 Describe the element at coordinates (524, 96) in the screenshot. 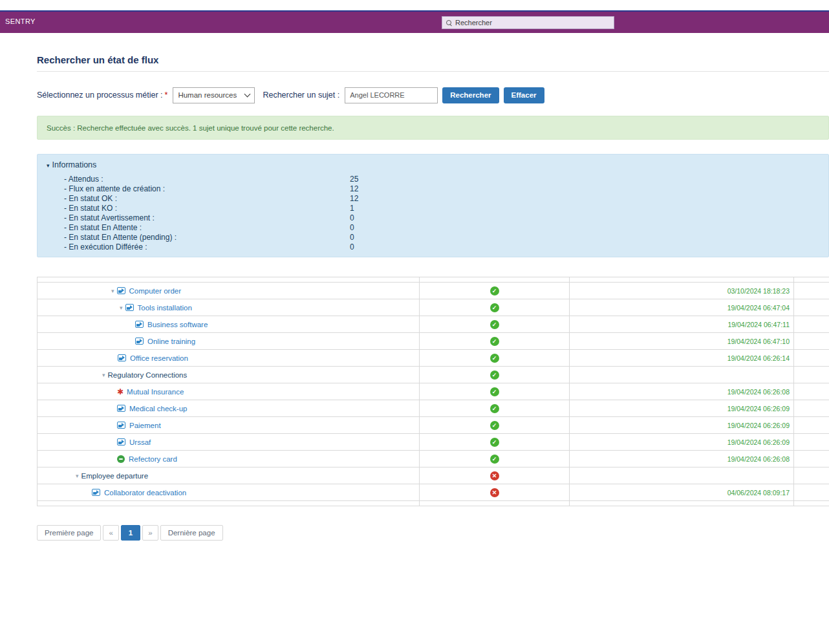

I see `clear-button: Effacer` at that location.